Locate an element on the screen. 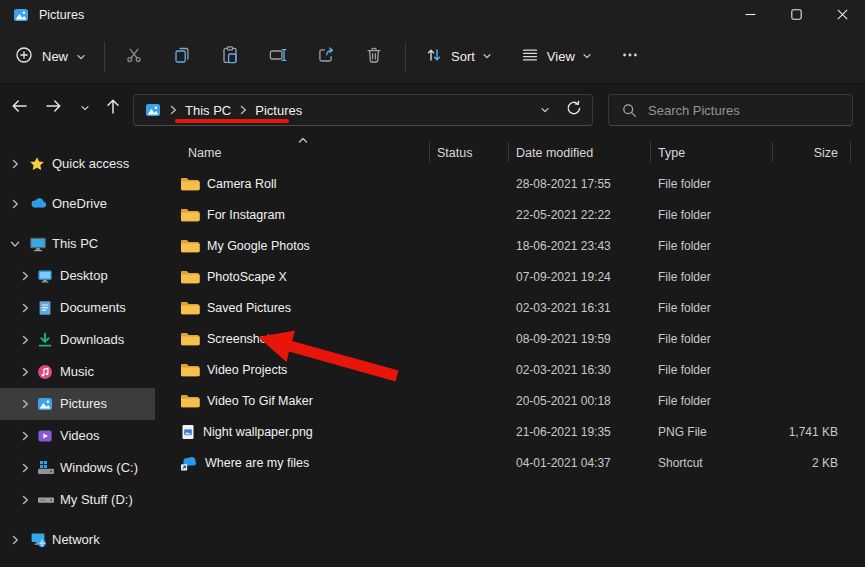 The width and height of the screenshot is (865, 567). share-icon is located at coordinates (326, 57).